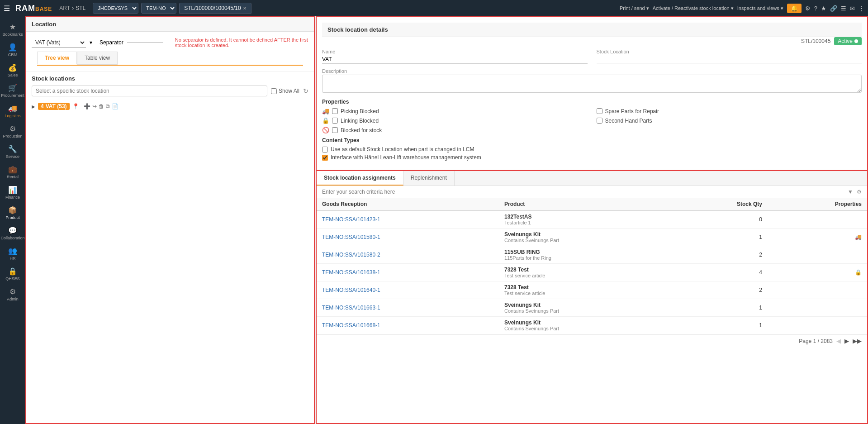 The image size is (868, 424). Describe the element at coordinates (592, 237) in the screenshot. I see `table-row: TEM-NO:SSA/101580-1 Sveinungs Kit Contai…` at that location.